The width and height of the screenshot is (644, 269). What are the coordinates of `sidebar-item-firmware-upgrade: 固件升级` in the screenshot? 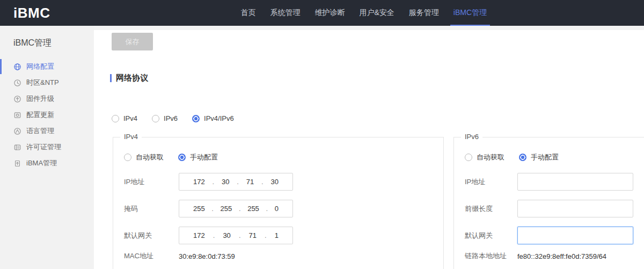 It's located at (47, 99).